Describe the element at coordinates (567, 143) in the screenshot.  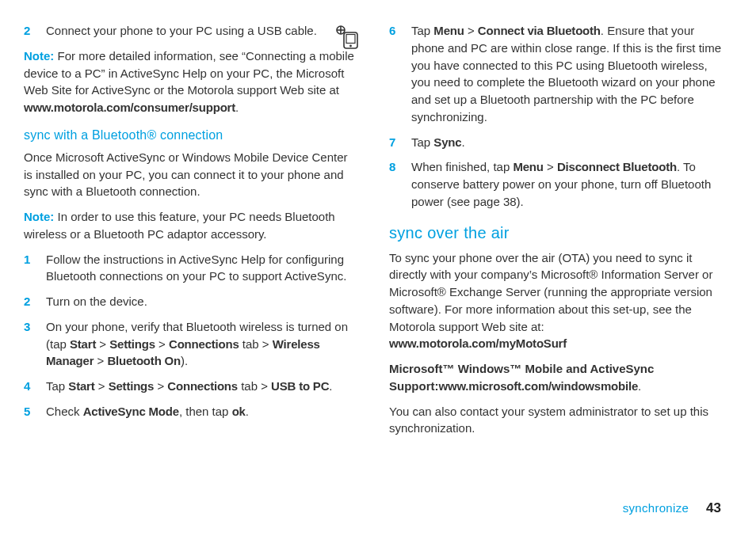
I see `step-body: Tap Sync.` at that location.